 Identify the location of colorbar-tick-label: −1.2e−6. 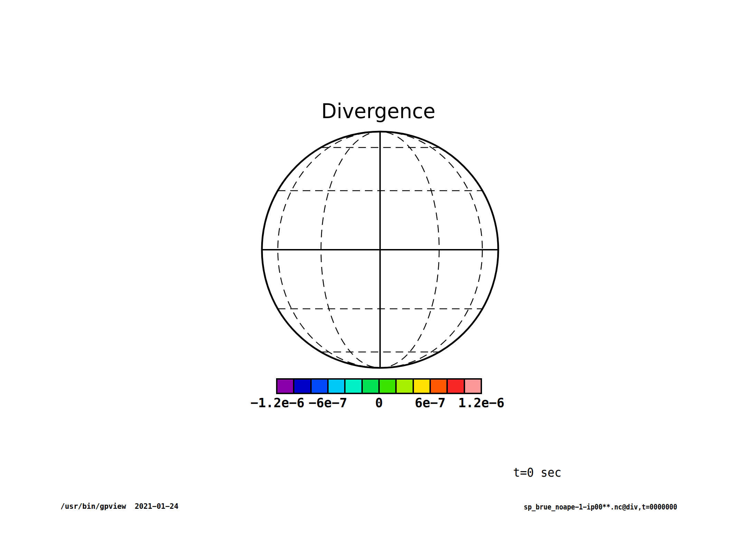
(277, 403).